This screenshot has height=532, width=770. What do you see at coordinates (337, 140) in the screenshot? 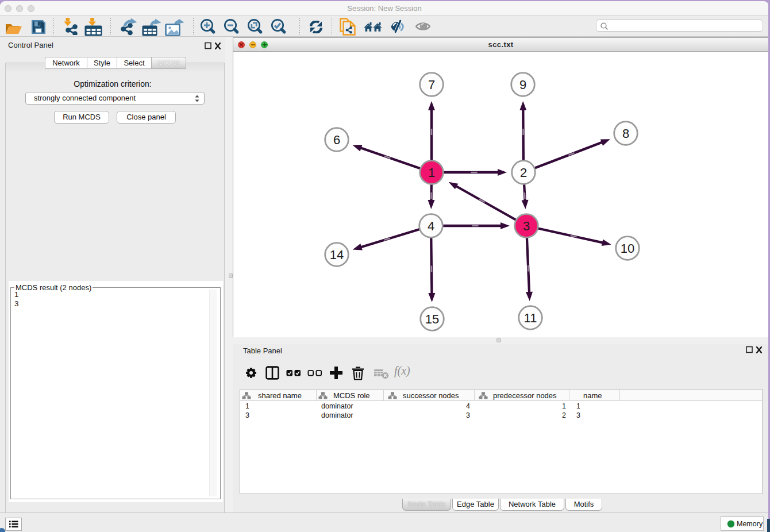
I see `svg-text: 6` at bounding box center [337, 140].